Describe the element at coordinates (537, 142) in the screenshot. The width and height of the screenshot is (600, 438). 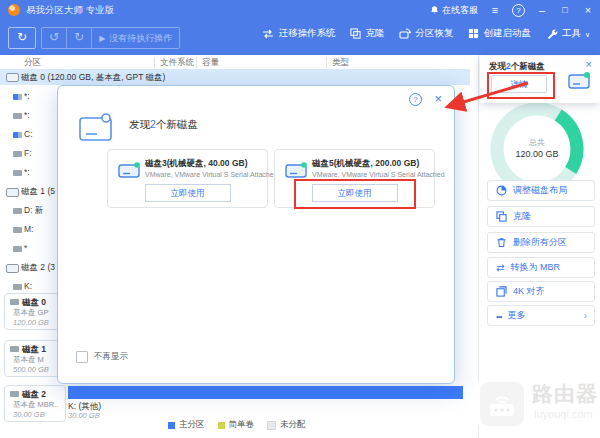
I see `donut-total-label: 总共` at that location.